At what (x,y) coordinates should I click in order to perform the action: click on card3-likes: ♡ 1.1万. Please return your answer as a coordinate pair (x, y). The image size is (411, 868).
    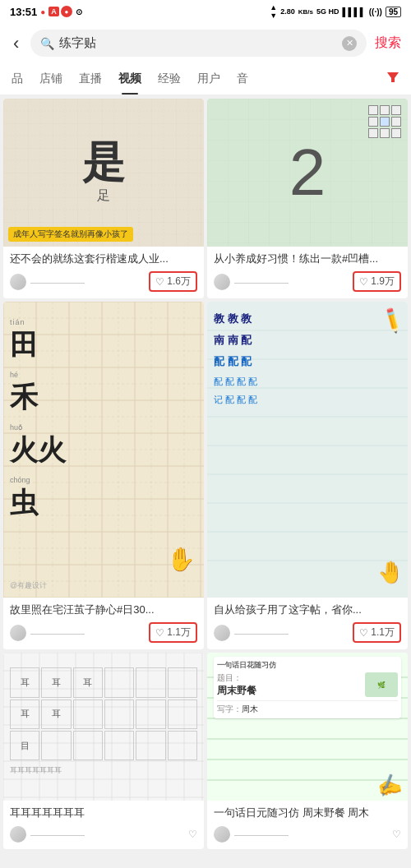
    Looking at the image, I should click on (173, 633).